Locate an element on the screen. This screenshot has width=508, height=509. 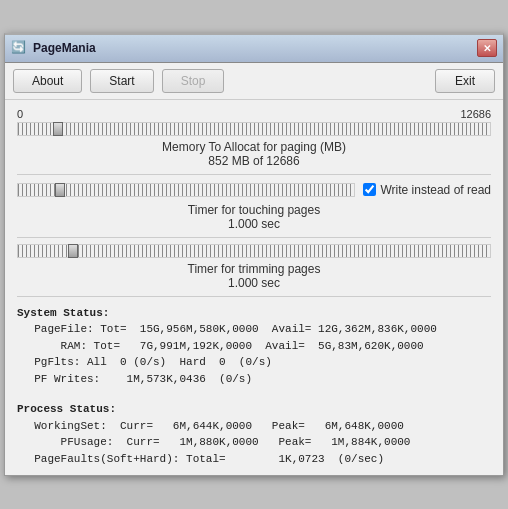
timer1-row: Write instead of read is located at coordinates (254, 190).